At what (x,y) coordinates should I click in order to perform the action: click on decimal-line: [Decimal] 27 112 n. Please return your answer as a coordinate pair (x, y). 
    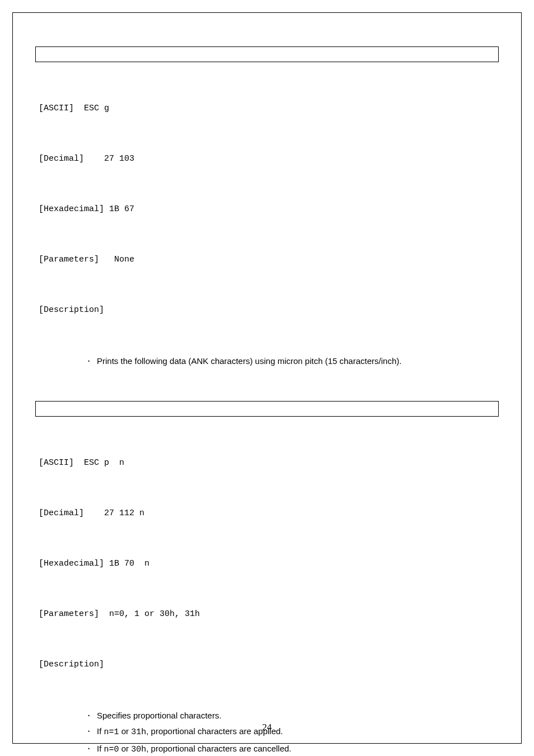
    Looking at the image, I should click on (269, 514).